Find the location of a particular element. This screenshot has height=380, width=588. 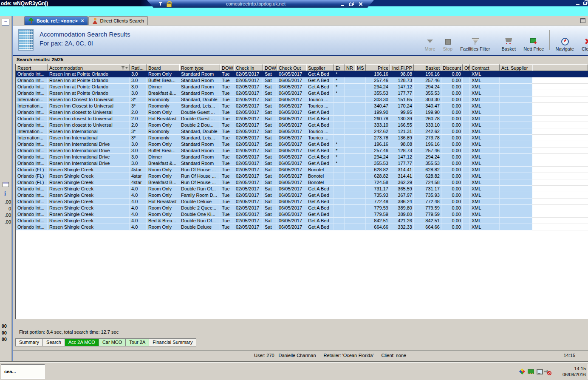

bottom-tab-search: Search is located at coordinates (54, 343).